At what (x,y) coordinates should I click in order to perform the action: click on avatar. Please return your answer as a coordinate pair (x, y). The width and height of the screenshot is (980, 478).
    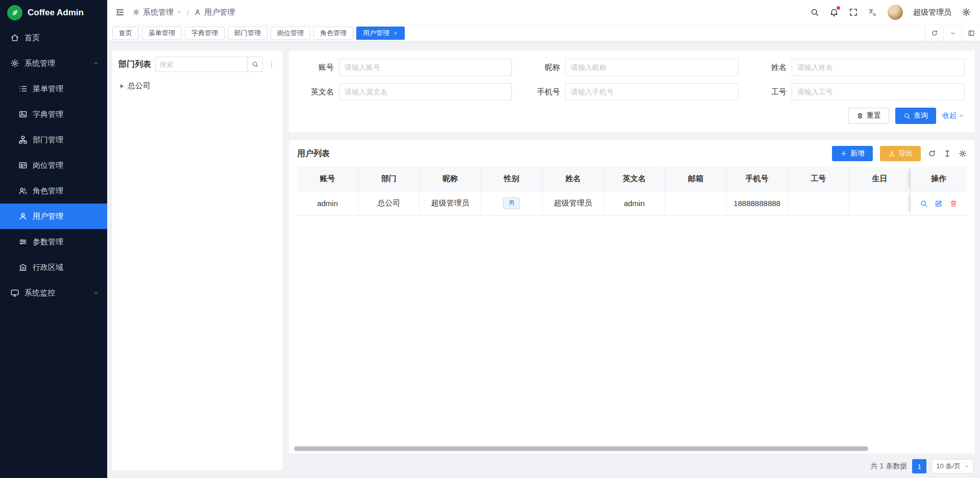
    Looking at the image, I should click on (895, 12).